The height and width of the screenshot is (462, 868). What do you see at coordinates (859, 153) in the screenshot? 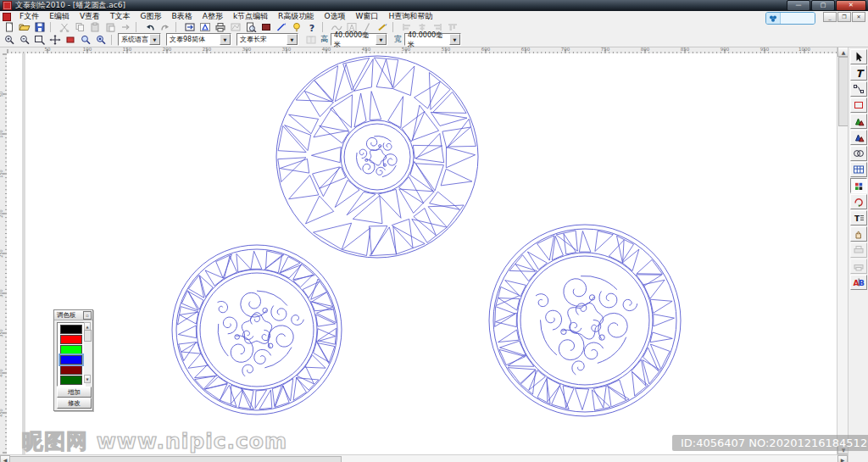
I see `weld-tool-button` at bounding box center [859, 153].